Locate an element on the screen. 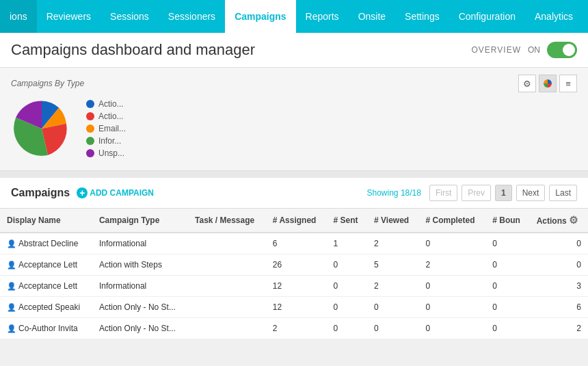 The height and width of the screenshot is (366, 588). legend-item-0: Actio... is located at coordinates (106, 104).